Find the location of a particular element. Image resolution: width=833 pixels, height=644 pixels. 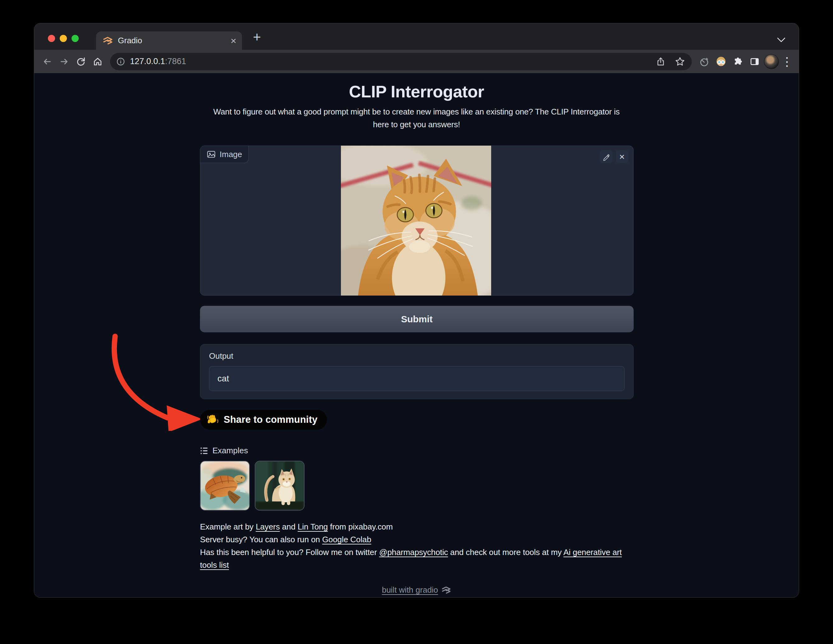

side-panel-button is located at coordinates (754, 62).